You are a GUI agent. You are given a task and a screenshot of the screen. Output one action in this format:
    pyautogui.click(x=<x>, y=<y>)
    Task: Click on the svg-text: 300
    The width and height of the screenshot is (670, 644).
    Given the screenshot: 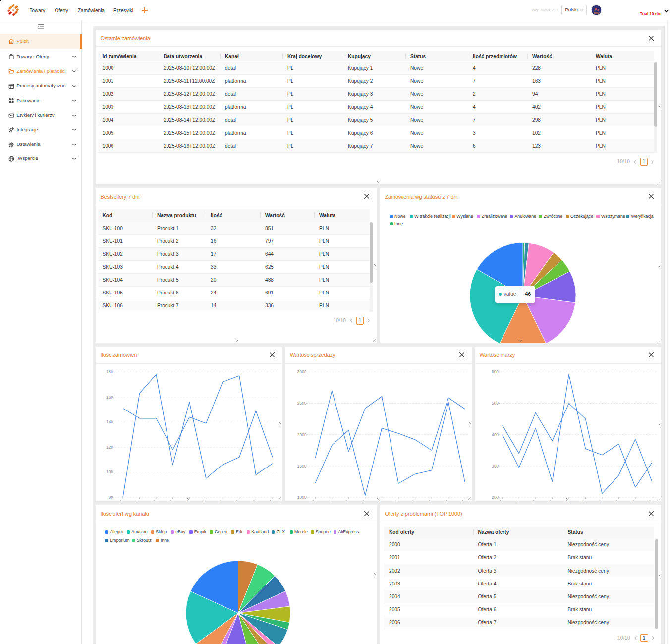 What is the action you would take?
    pyautogui.click(x=495, y=466)
    